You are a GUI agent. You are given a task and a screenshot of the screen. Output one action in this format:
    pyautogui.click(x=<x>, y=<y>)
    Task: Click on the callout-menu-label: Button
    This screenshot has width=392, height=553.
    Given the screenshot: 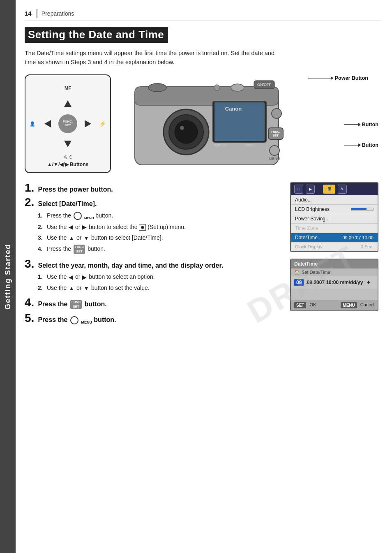 What is the action you would take?
    pyautogui.click(x=370, y=145)
    